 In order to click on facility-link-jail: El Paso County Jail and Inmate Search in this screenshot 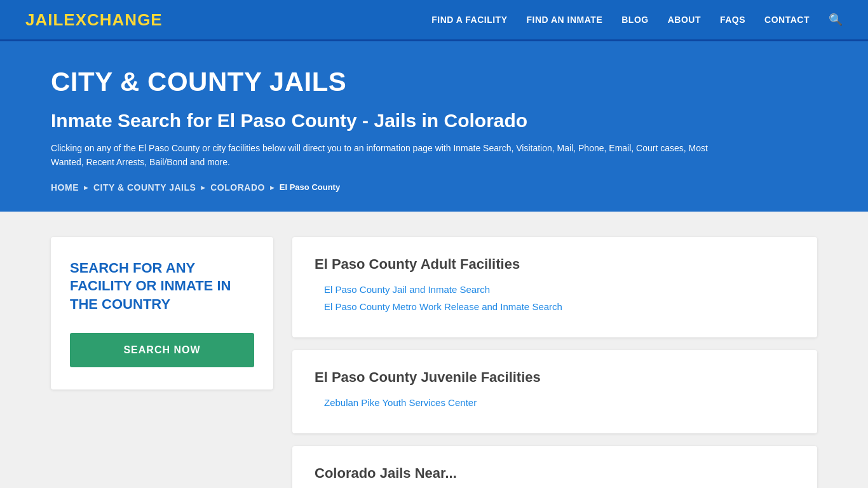, I will do `click(555, 290)`.